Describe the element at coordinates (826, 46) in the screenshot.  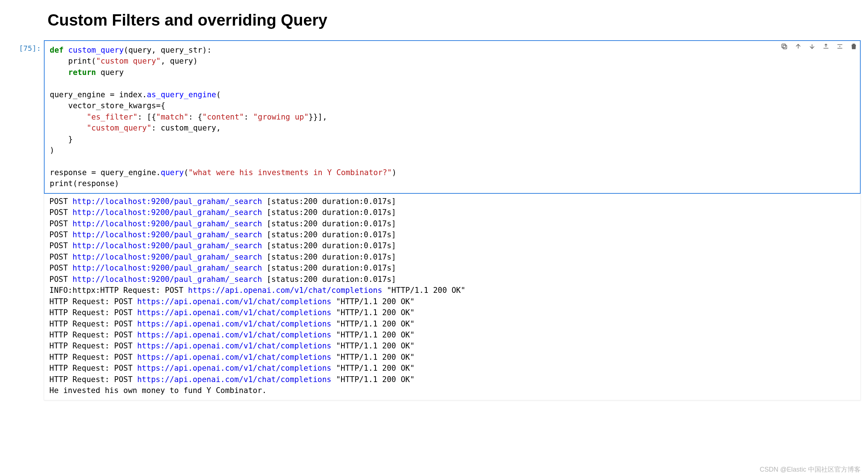
I see `insert-above-icon` at that location.